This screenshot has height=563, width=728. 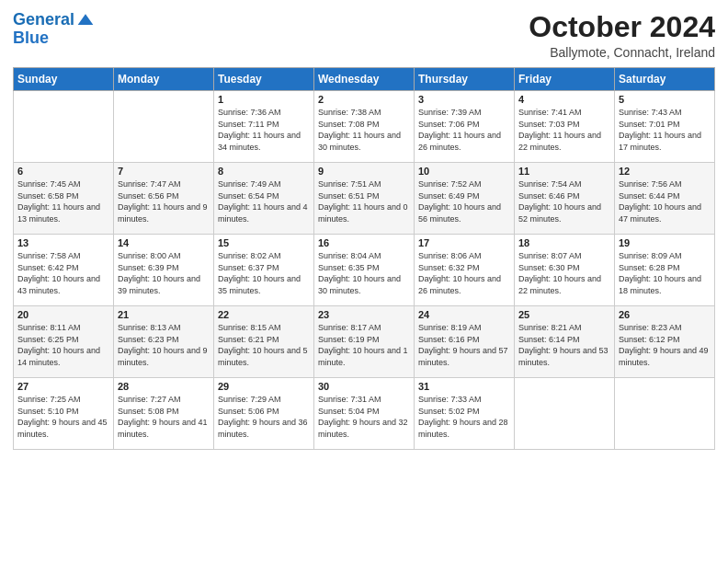 What do you see at coordinates (665, 99) in the screenshot?
I see `day-number: 5` at bounding box center [665, 99].